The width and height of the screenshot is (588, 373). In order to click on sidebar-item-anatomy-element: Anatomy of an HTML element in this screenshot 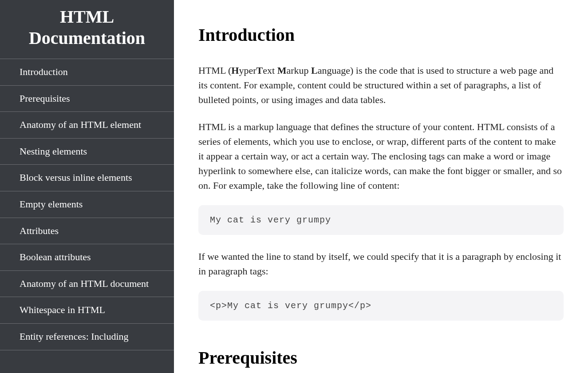, I will do `click(87, 125)`.